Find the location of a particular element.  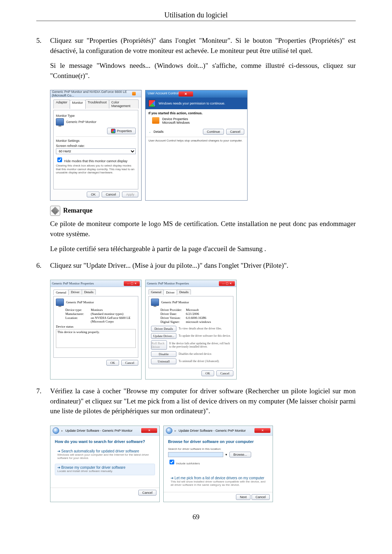

note-title: Remarque is located at coordinates (78, 210).